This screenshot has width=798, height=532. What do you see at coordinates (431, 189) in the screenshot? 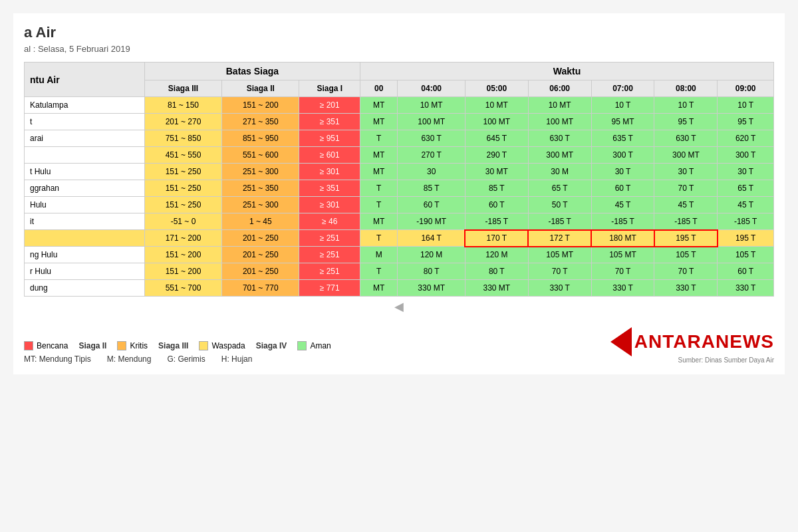
I see `cell-t04: 85 T` at bounding box center [431, 189].